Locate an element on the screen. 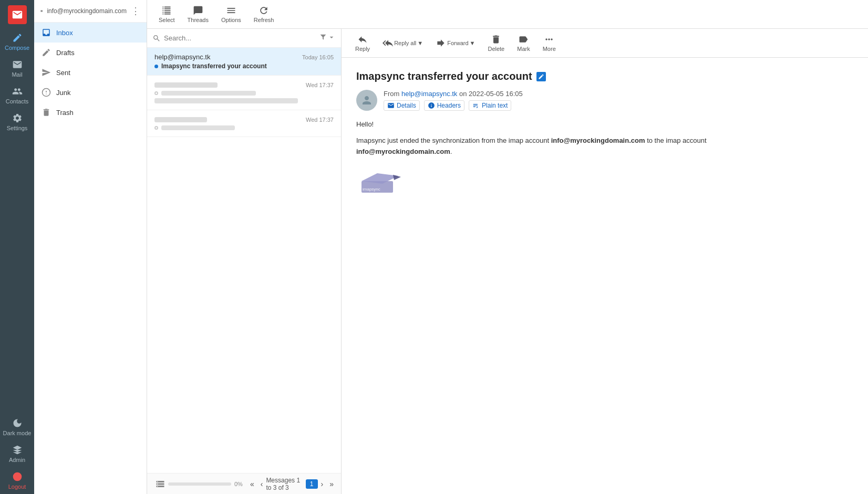 The image size is (868, 494). refresh-button: Refresh is located at coordinates (264, 14).